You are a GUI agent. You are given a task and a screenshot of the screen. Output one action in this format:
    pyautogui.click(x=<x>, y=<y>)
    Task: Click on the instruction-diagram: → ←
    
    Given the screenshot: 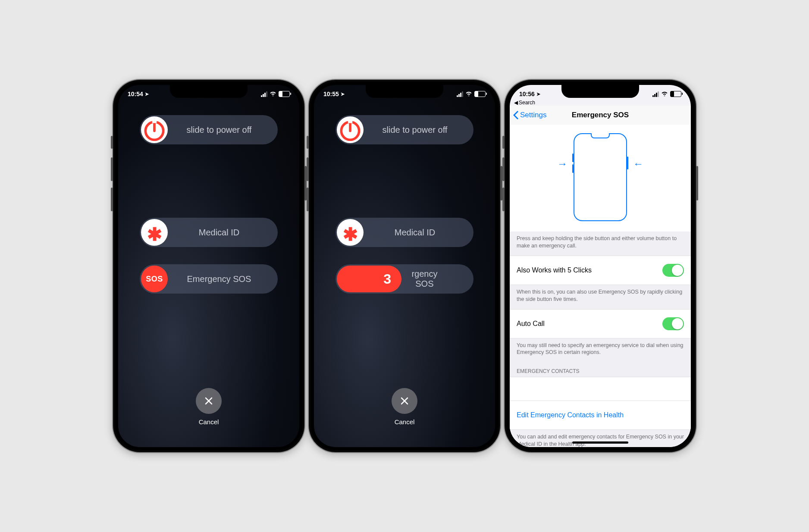 What is the action you would take?
    pyautogui.click(x=600, y=178)
    